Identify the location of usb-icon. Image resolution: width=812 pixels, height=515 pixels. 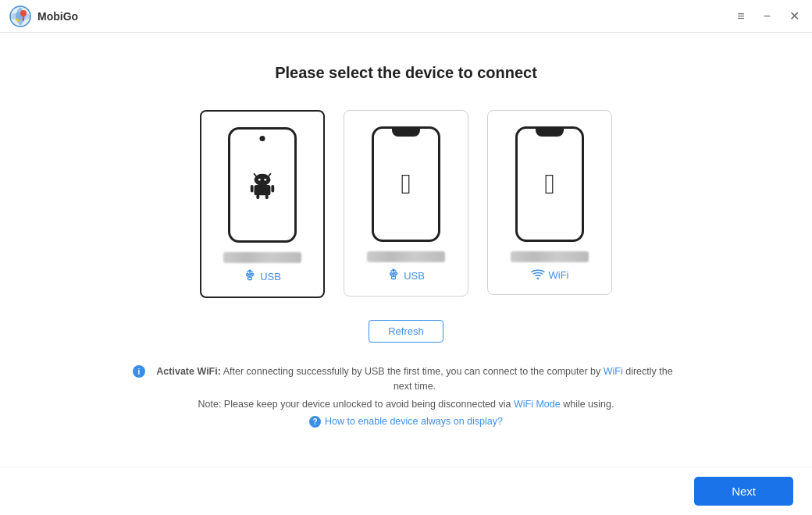
(250, 276).